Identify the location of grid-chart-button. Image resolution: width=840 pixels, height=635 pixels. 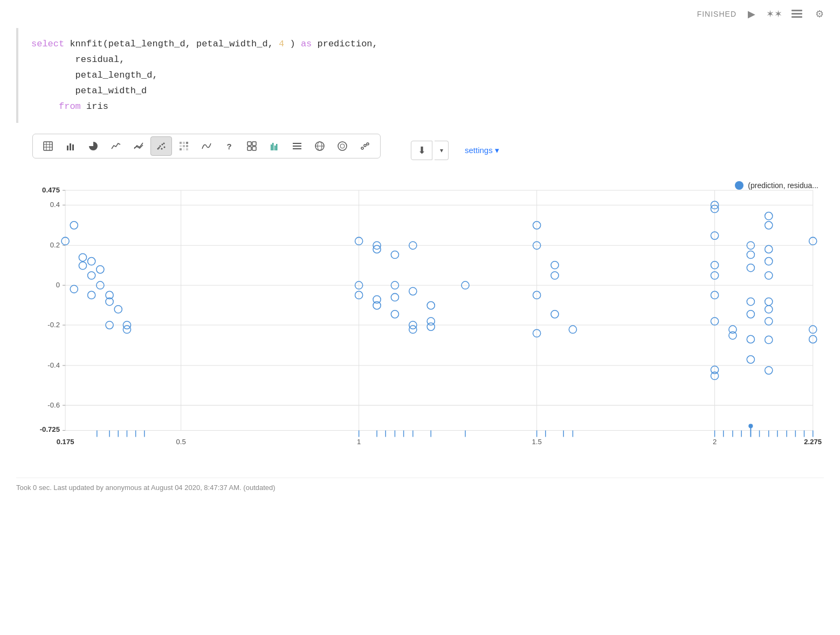
(252, 146).